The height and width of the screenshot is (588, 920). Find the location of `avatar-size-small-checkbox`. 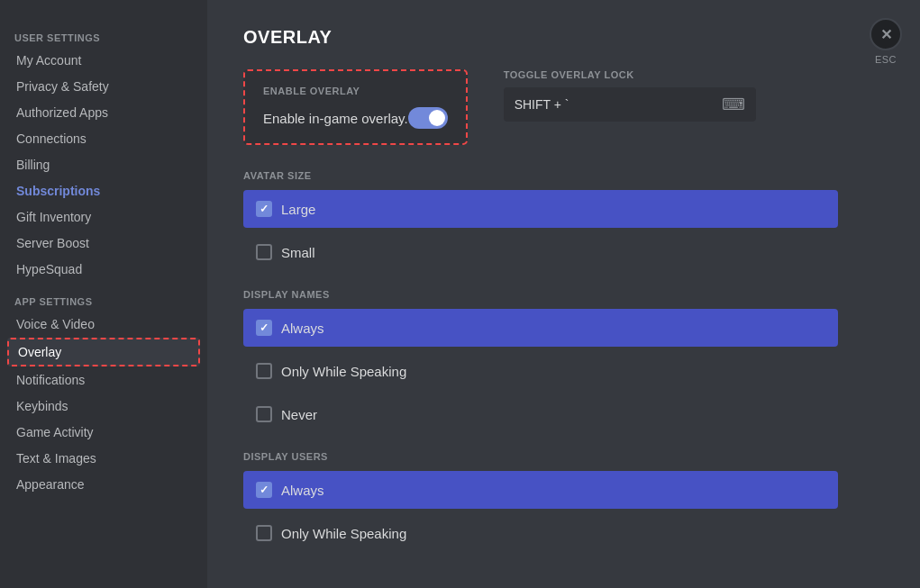

avatar-size-small-checkbox is located at coordinates (264, 252).